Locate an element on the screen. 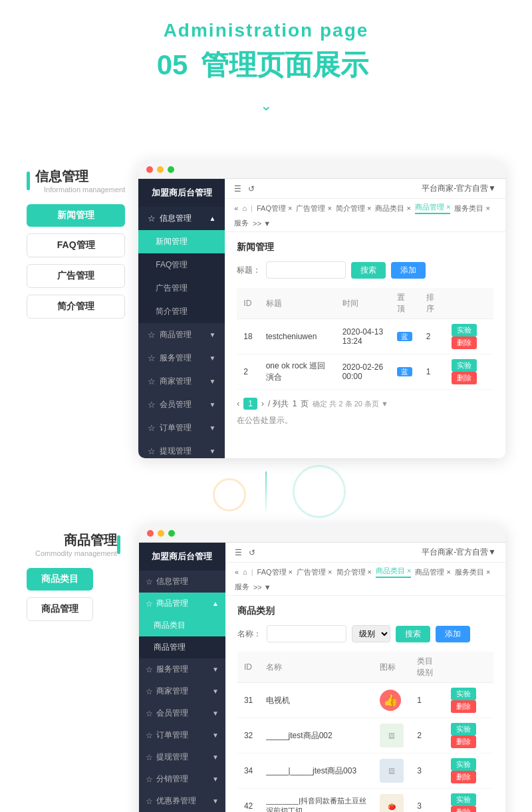 Image resolution: width=532 pixels, height=812 pixels. bc-product-mgmt: 商品管理 × is located at coordinates (432, 208).